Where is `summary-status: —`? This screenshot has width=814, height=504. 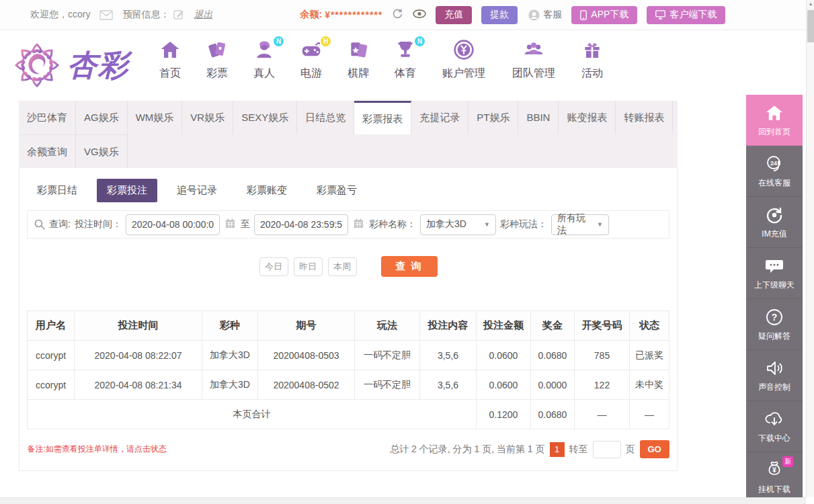
summary-status: — is located at coordinates (649, 415).